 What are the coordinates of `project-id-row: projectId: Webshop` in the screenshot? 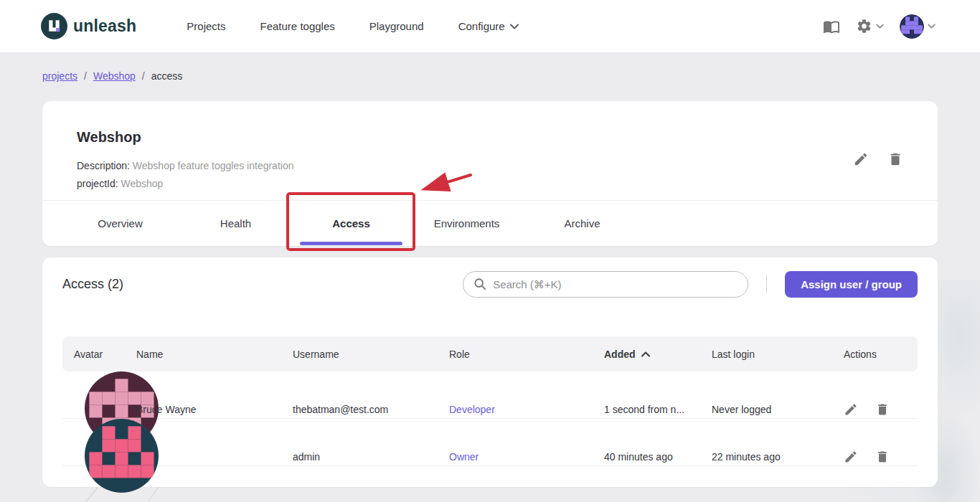 It's located at (185, 184).